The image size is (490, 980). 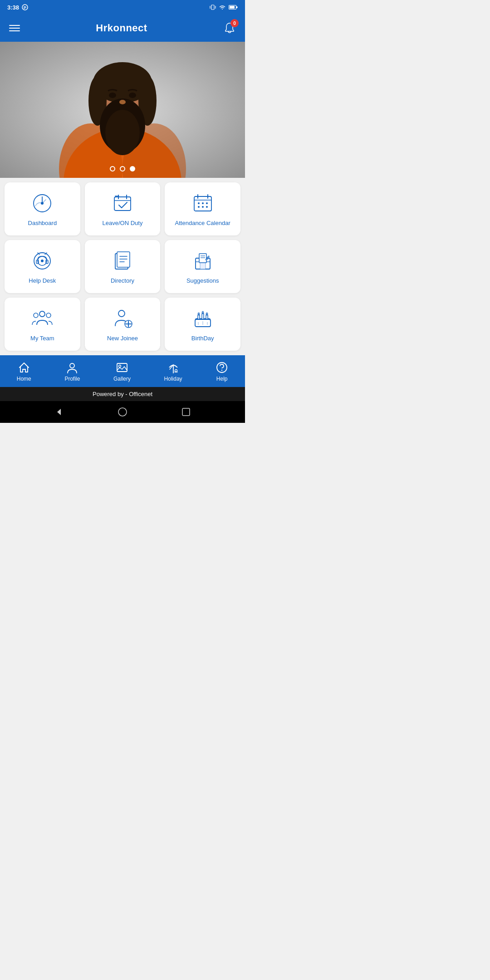 I want to click on attendance-label: Attendance Calendar, so click(x=203, y=223).